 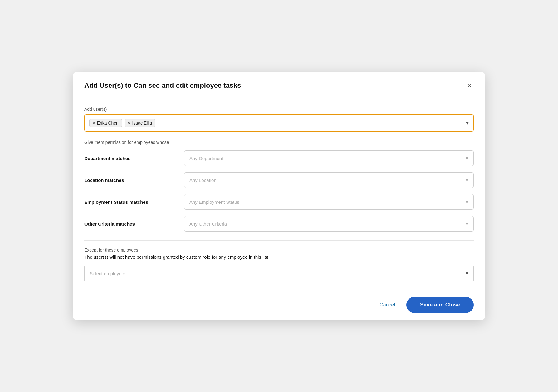 What do you see at coordinates (214, 202) in the screenshot?
I see `employment-status-placeholder: Any Employment Status` at bounding box center [214, 202].